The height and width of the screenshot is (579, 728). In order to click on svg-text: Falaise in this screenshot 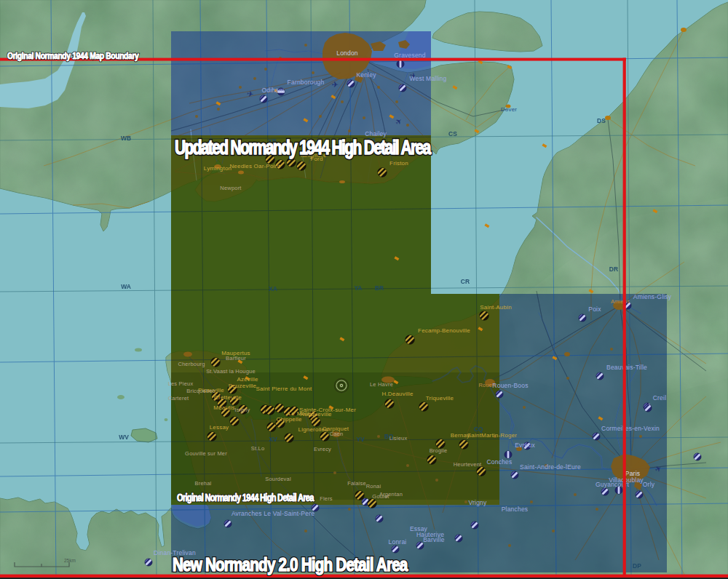, I will do `click(357, 483)`.